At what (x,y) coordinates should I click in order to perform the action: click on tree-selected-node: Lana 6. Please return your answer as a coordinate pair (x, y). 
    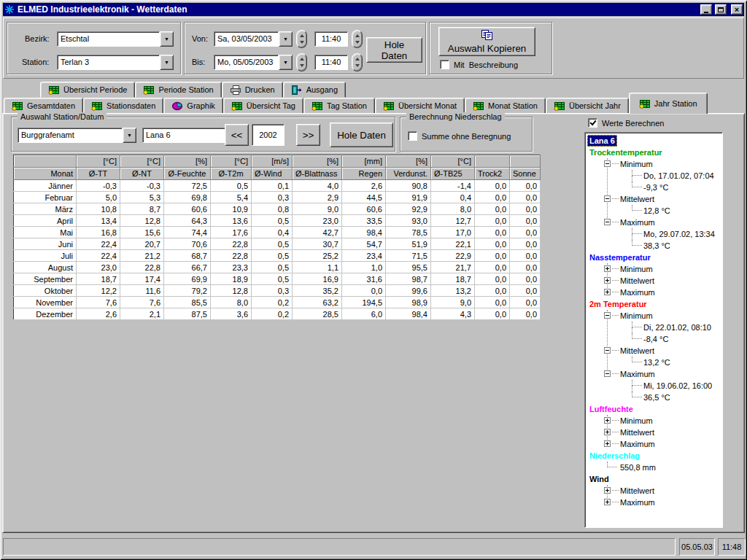
    Looking at the image, I should click on (603, 141).